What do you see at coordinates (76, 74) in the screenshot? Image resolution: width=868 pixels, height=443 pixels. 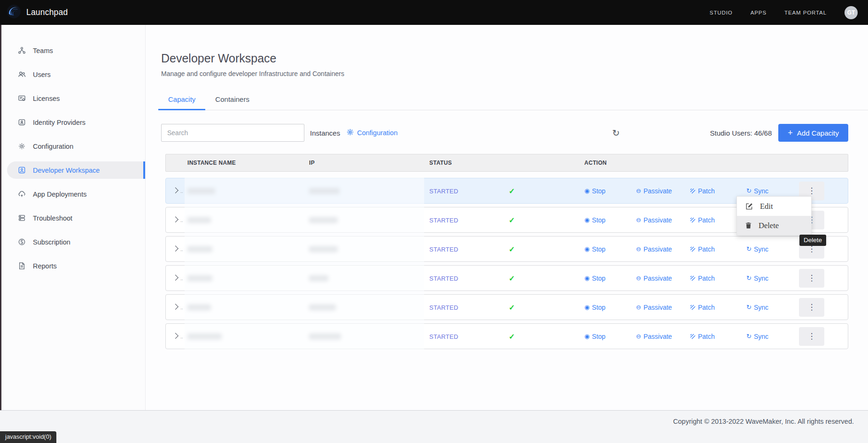 I see `sidebar-item-users: Users` at bounding box center [76, 74].